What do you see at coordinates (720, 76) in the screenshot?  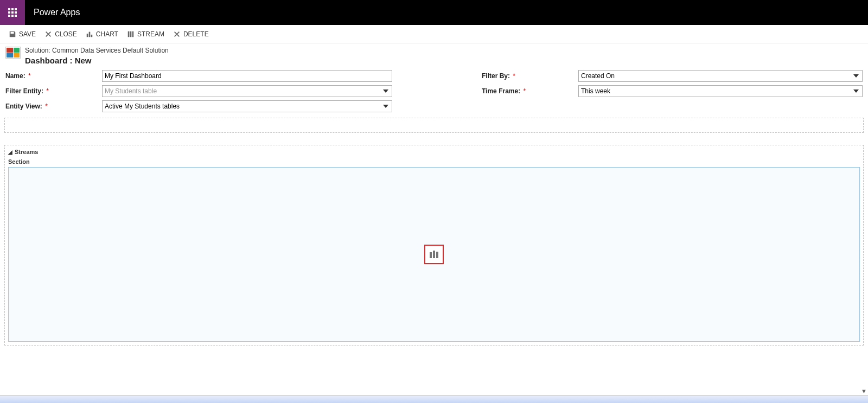 I see `filter-by-select: Created On` at bounding box center [720, 76].